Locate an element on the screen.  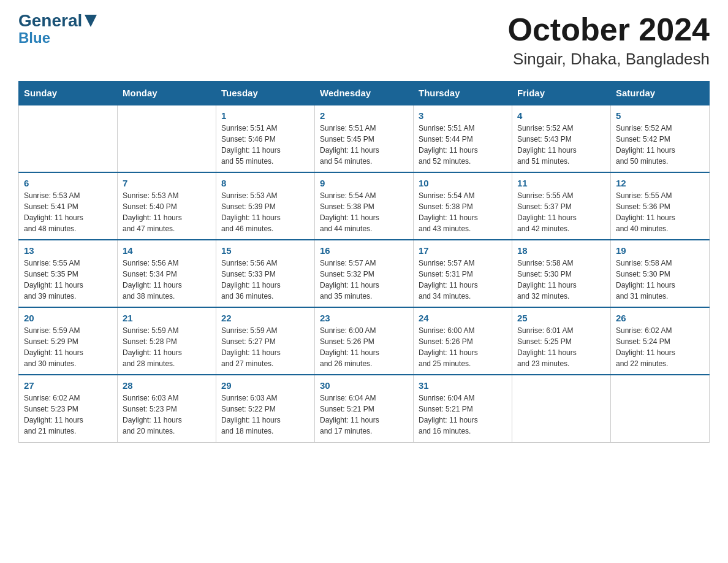
calendar-cell: 31Sunrise: 6:04 AM Sunset: 5:21 PM Dayli… is located at coordinates (463, 408).